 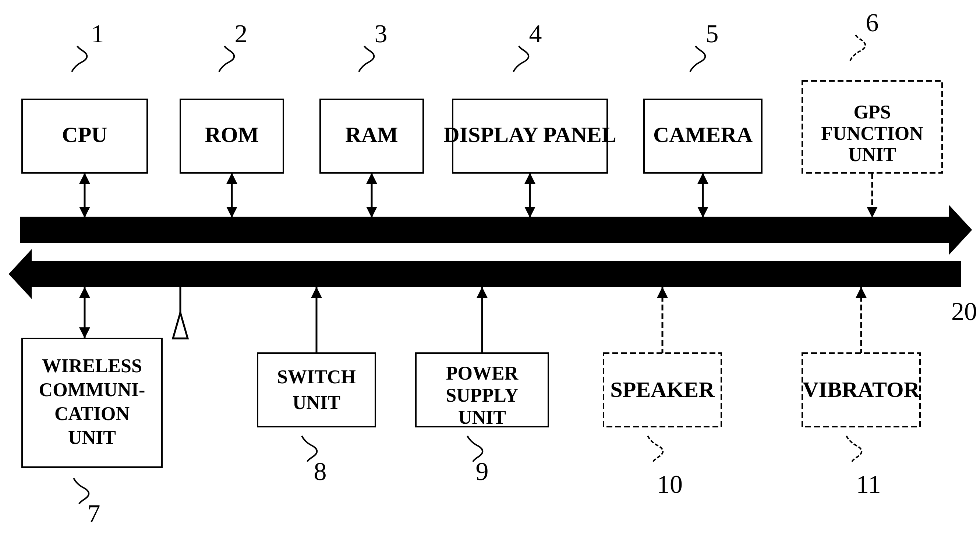 What do you see at coordinates (180, 326) in the screenshot?
I see `antenna-symbol` at bounding box center [180, 326].